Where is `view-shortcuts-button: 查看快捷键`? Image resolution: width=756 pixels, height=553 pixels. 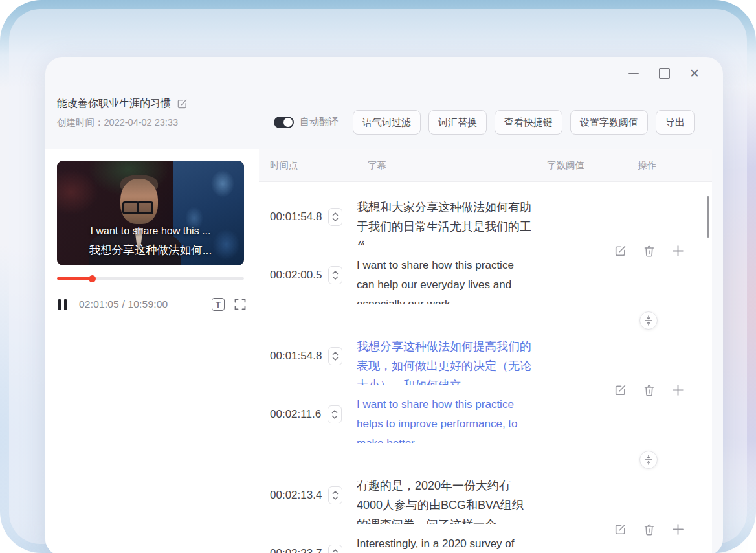 view-shortcuts-button: 查看快捷键 is located at coordinates (528, 122).